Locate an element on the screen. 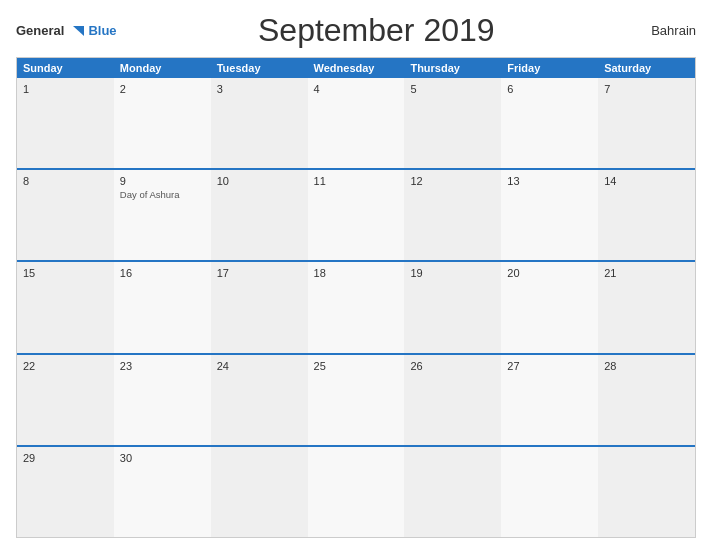  day-number: 13 is located at coordinates (550, 181).